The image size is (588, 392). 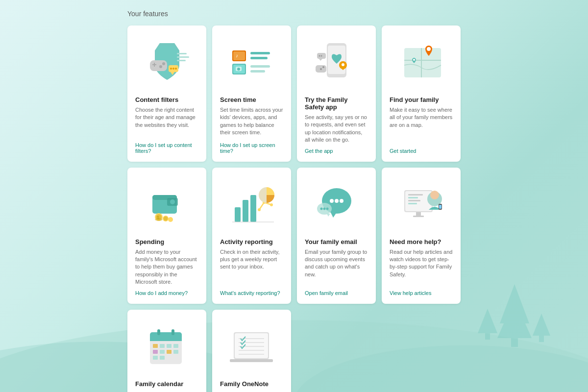 What do you see at coordinates (336, 129) in the screenshot?
I see `card-family-safety-desc: See activity, say yes or no to requests,…` at bounding box center [336, 129].